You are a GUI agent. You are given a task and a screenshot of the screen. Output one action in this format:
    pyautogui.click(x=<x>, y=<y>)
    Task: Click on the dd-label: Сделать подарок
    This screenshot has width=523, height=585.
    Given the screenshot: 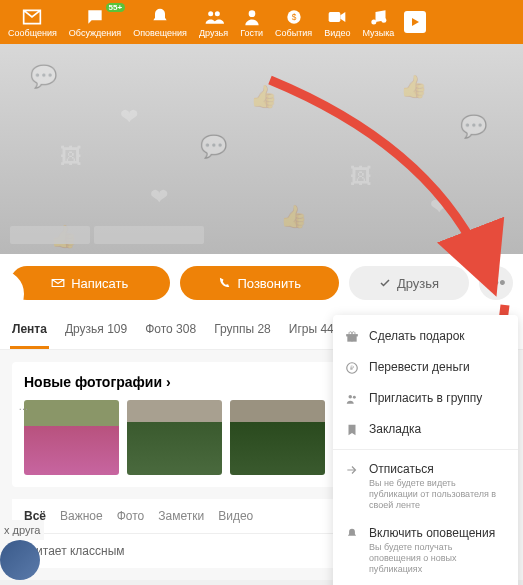 What is the action you would take?
    pyautogui.click(x=438, y=336)
    